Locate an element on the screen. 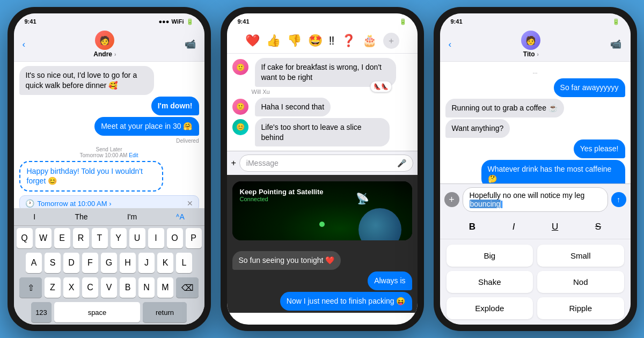 Image resolution: width=644 pixels, height=338 pixels. key-t: T is located at coordinates (100, 238).